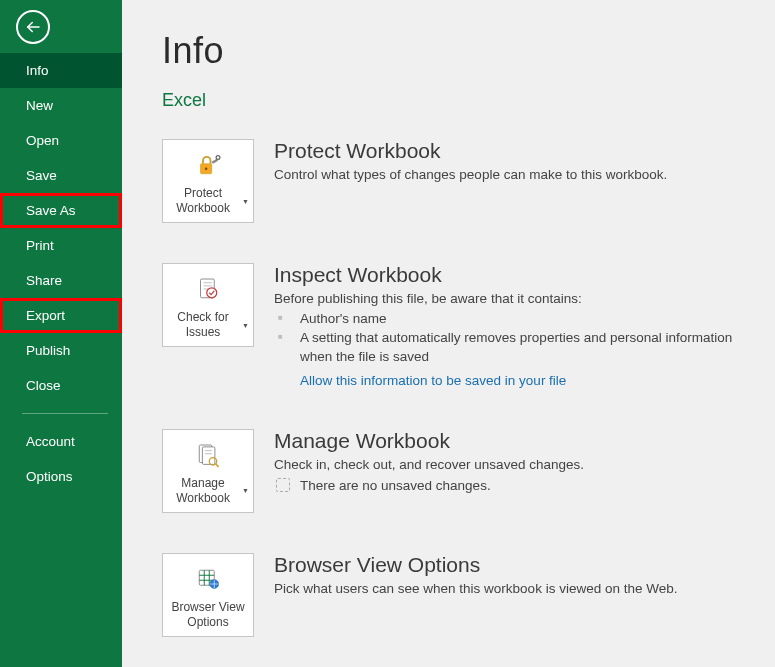 The width and height of the screenshot is (775, 667). What do you see at coordinates (208, 165) in the screenshot?
I see `lock-icon` at bounding box center [208, 165].